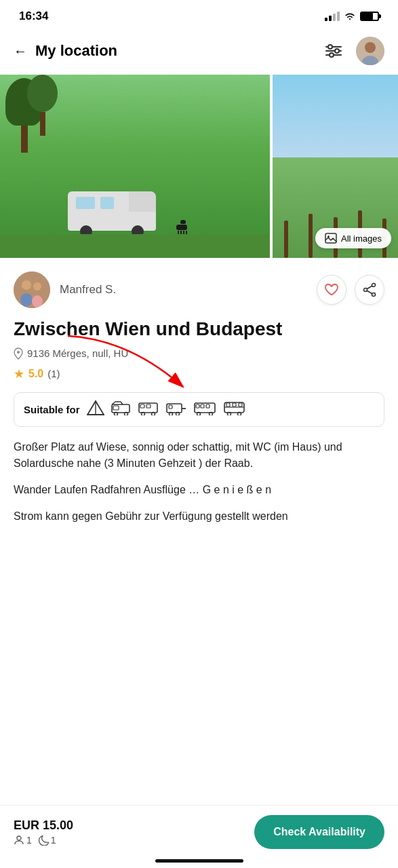  What do you see at coordinates (335, 166) in the screenshot?
I see `gallery-side-image: All images` at bounding box center [335, 166].